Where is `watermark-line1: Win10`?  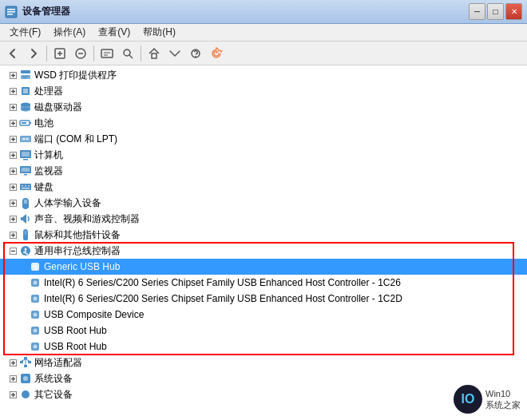
watermark-line1: Win10 is located at coordinates (503, 394).